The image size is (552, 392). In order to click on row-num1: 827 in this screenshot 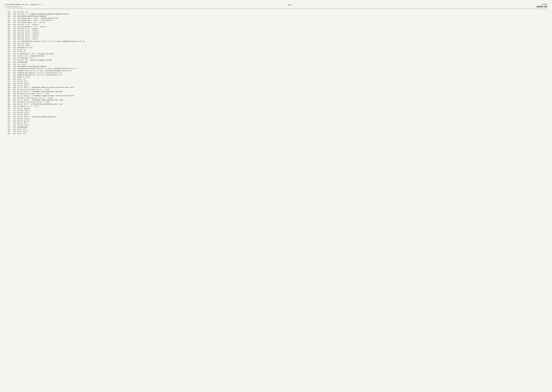, I will do `click(8, 18)`.